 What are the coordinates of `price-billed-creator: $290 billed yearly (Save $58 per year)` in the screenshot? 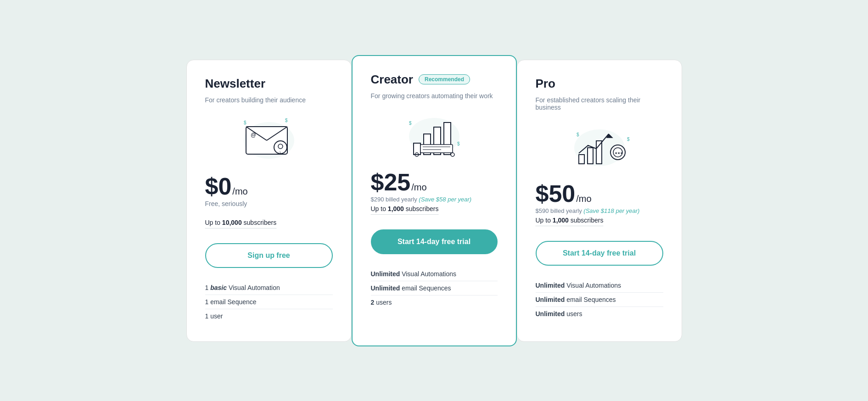 It's located at (434, 199).